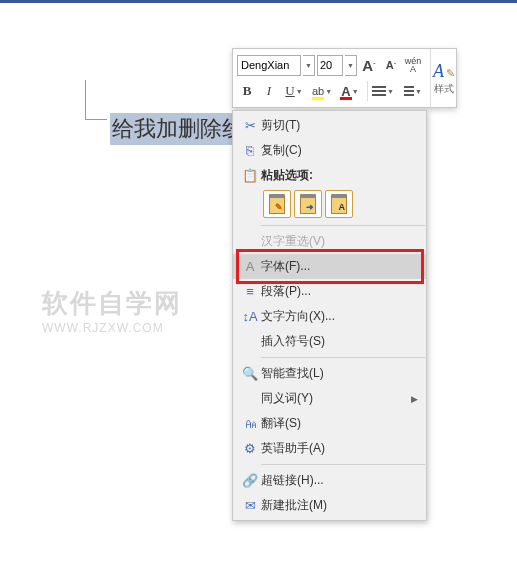 Image resolution: width=517 pixels, height=586 pixels. I want to click on menu-copy: ⎘ 复制(C), so click(330, 150).